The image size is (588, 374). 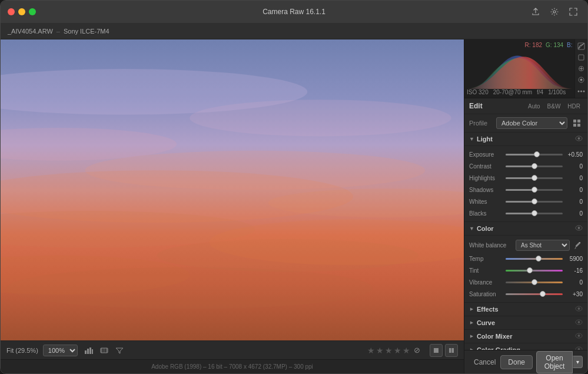 What do you see at coordinates (577, 123) in the screenshot?
I see `profile-grid-button` at bounding box center [577, 123].